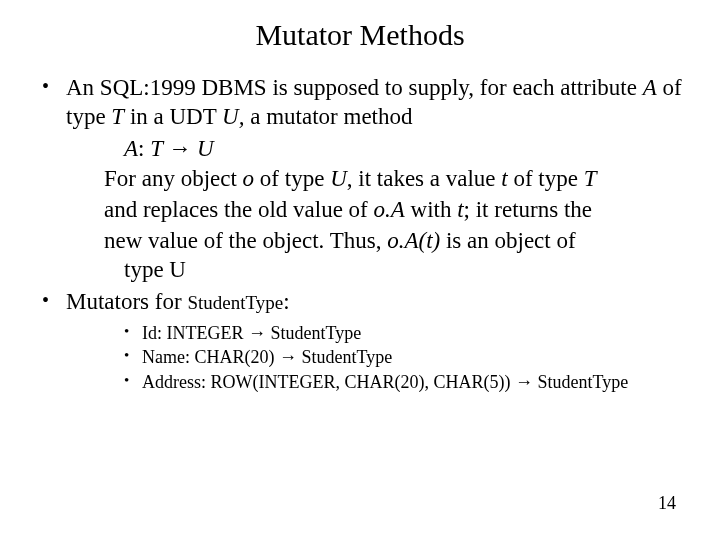  Describe the element at coordinates (210, 357) in the screenshot. I see `text: Name: CHAR(20)` at that location.